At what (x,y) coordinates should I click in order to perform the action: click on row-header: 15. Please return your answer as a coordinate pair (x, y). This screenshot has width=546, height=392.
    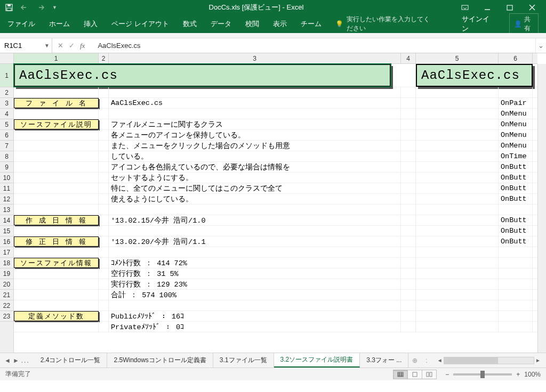
    Looking at the image, I should click on (6, 231).